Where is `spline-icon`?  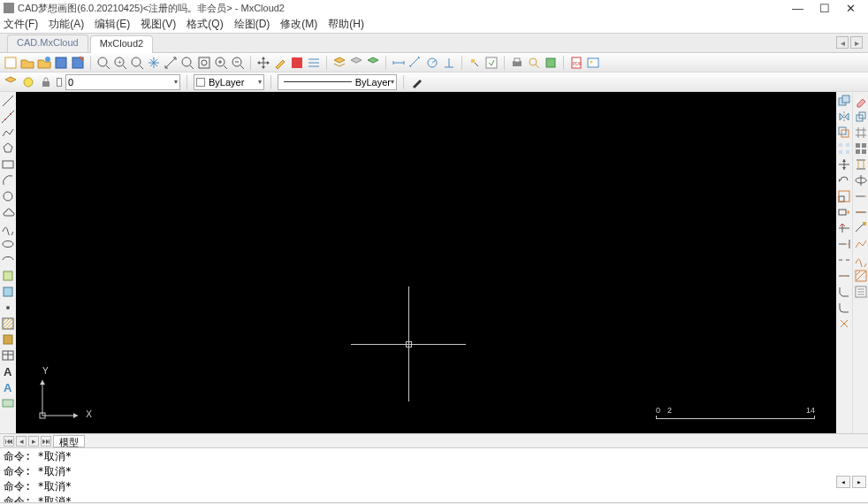 spline-icon is located at coordinates (8, 228).